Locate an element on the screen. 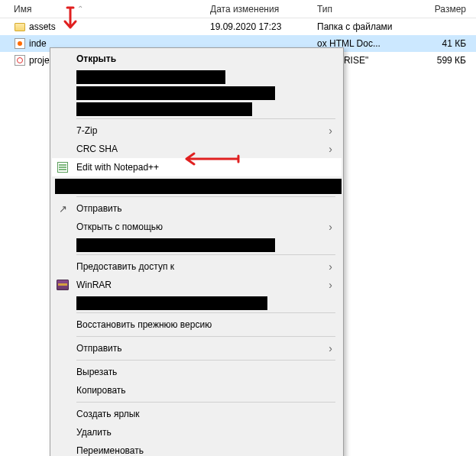  menu-delete: Удалить is located at coordinates (197, 432).